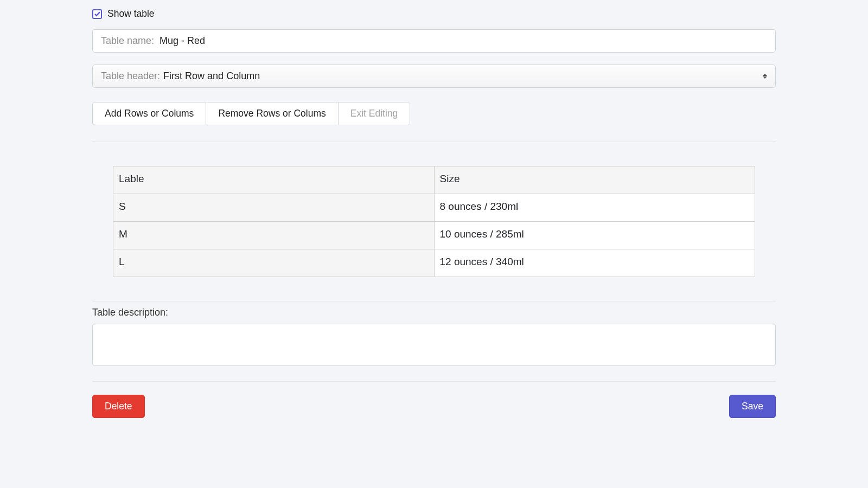  I want to click on table-cell: 12 ounces / 340ml, so click(595, 264).